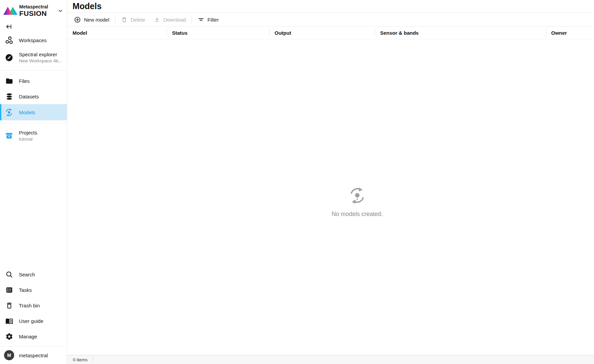 This screenshot has width=594, height=364. I want to click on sidebar-item-datasets: Datasets, so click(33, 96).